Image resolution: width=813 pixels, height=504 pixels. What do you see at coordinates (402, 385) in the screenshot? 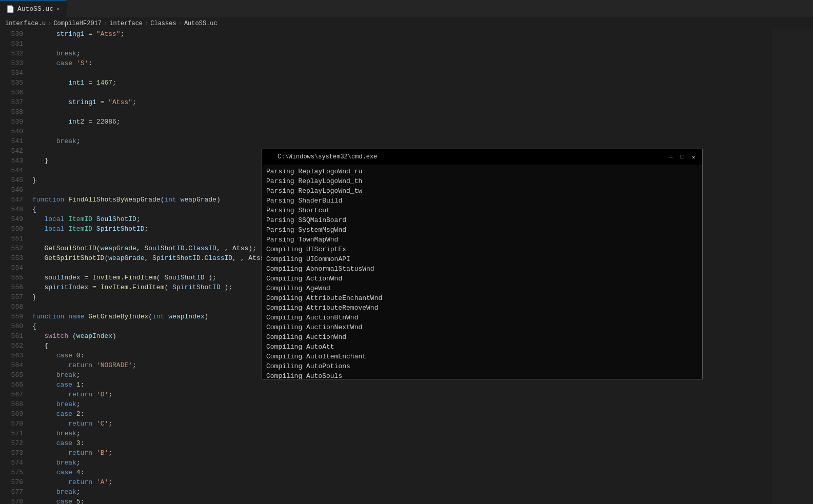
I see `code-line: case 1:` at bounding box center [402, 385].